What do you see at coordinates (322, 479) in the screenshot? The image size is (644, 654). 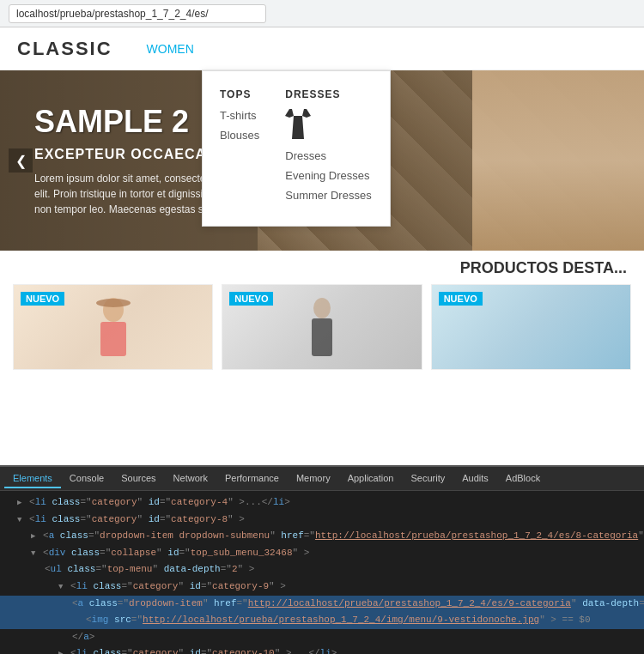 I see `devtools-tabs: Elements Console Sources Network Perform…` at bounding box center [322, 479].